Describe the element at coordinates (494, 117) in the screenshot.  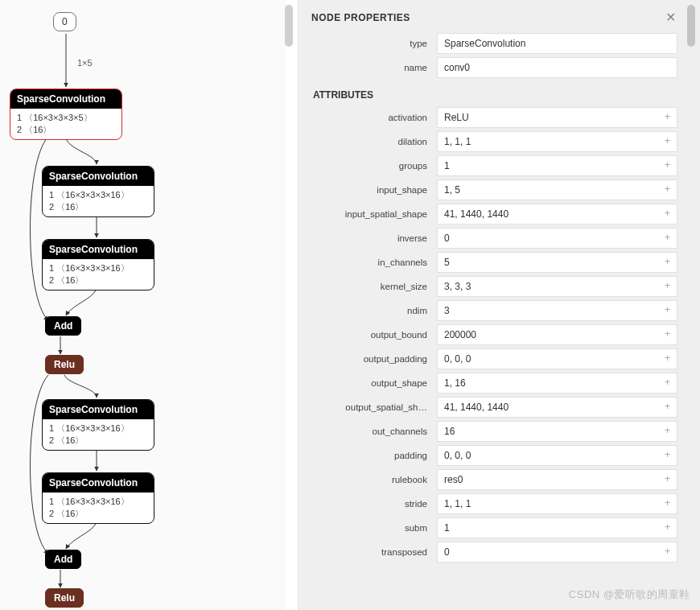
I see `row-activation: activationReLU` at that location.